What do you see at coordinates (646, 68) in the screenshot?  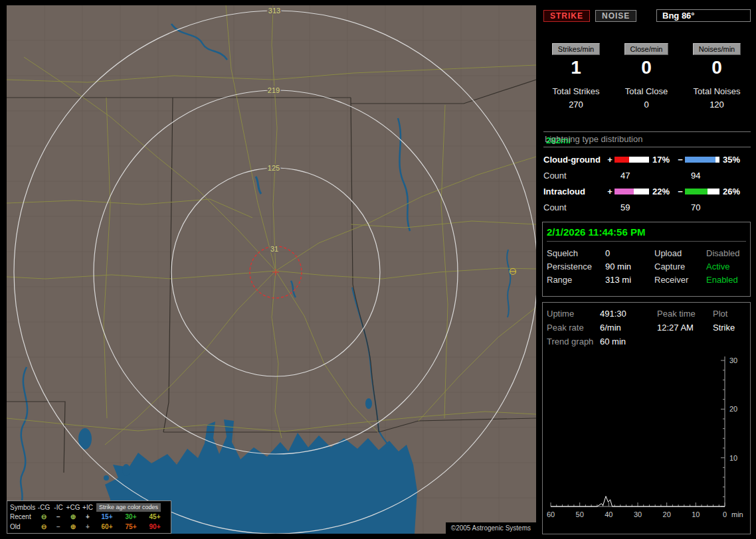 I see `close-per-min-value: 0` at bounding box center [646, 68].